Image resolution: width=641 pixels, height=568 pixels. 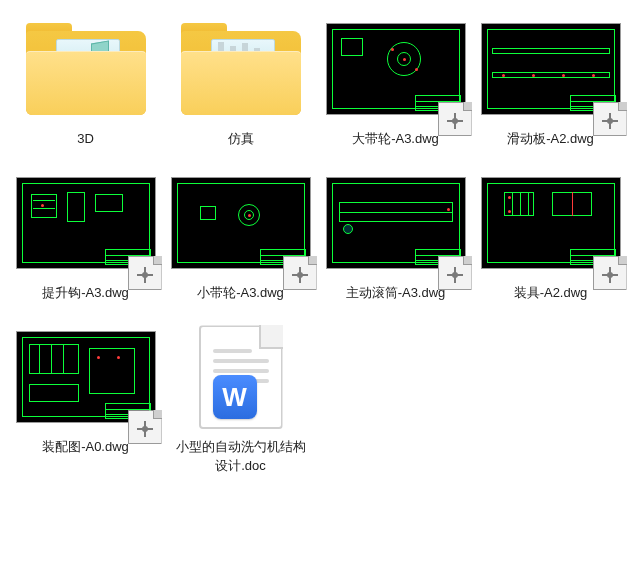 What do you see at coordinates (86, 136) in the screenshot?
I see `file-label: 3D` at bounding box center [86, 136].